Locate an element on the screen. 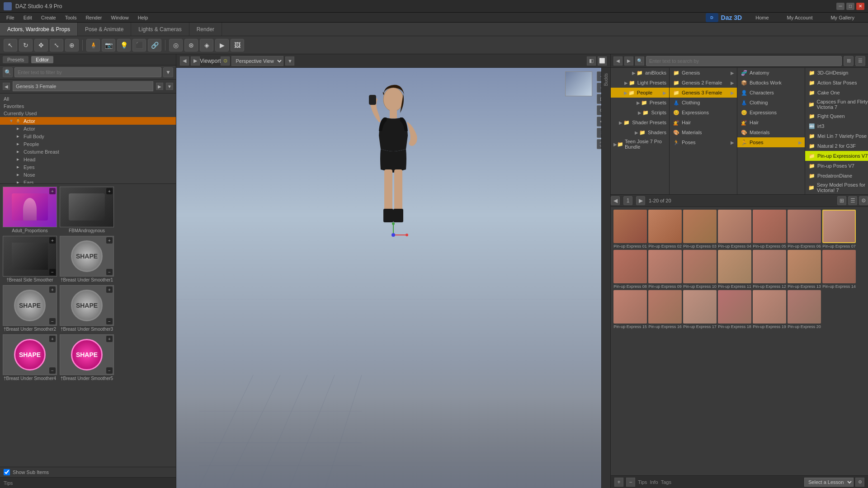 The image size is (868, 488). cat-down-btn: ▼ is located at coordinates (170, 86).